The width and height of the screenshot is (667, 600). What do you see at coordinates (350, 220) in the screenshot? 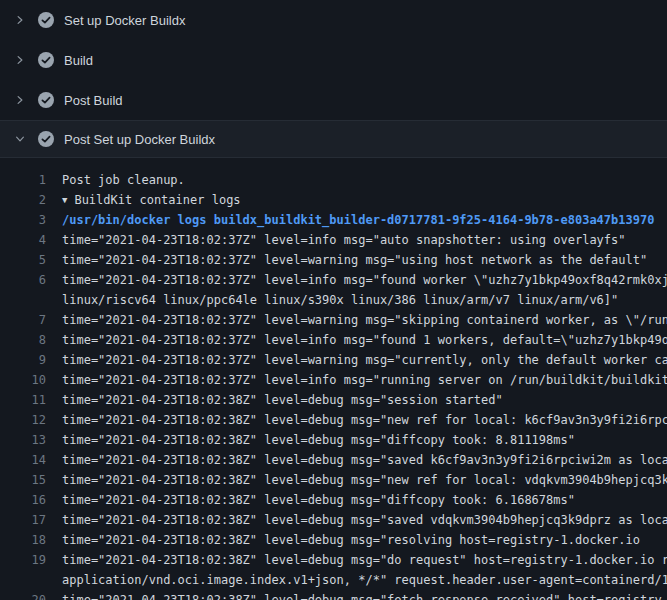
I see `log-text: /usr/bin/docker logs buildx_buildkit_bui…` at bounding box center [350, 220].